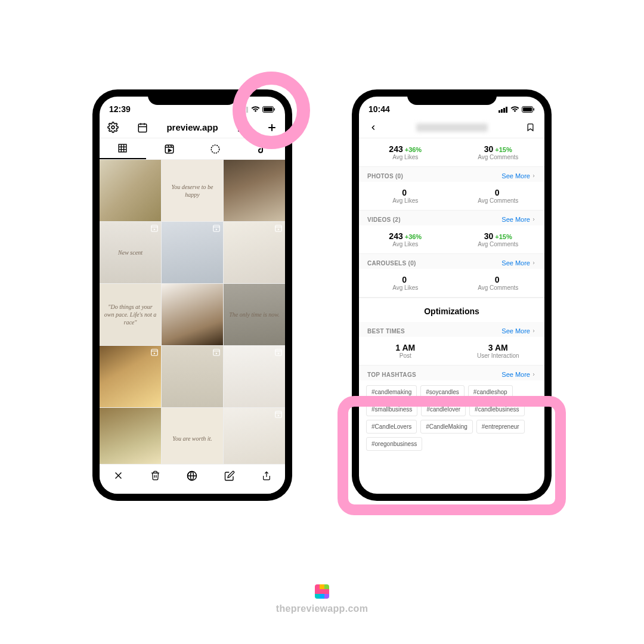  I want to click on settings-icon, so click(113, 128).